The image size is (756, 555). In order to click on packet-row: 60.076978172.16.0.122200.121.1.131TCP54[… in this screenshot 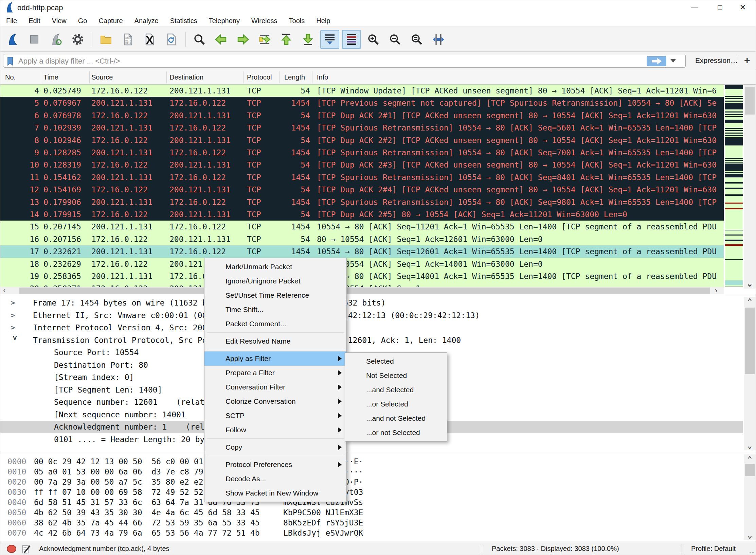, I will do `click(362, 116)`.